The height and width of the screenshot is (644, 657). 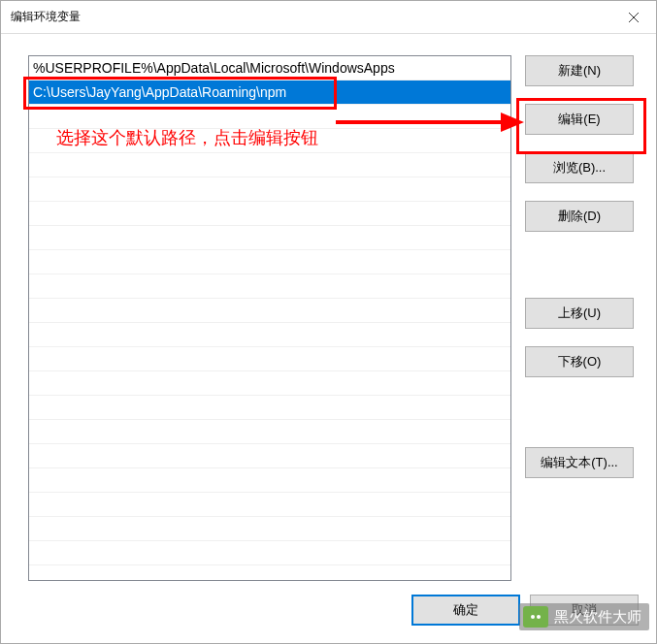 What do you see at coordinates (270, 93) in the screenshot?
I see `list-item: C:\Users\JayYang\AppData\Roaming\npm` at bounding box center [270, 93].